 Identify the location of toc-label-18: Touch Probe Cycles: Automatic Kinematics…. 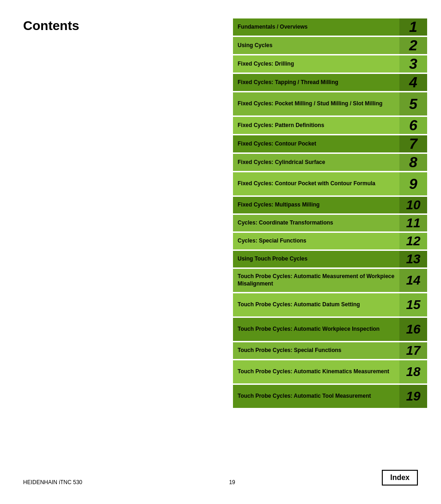
(316, 372).